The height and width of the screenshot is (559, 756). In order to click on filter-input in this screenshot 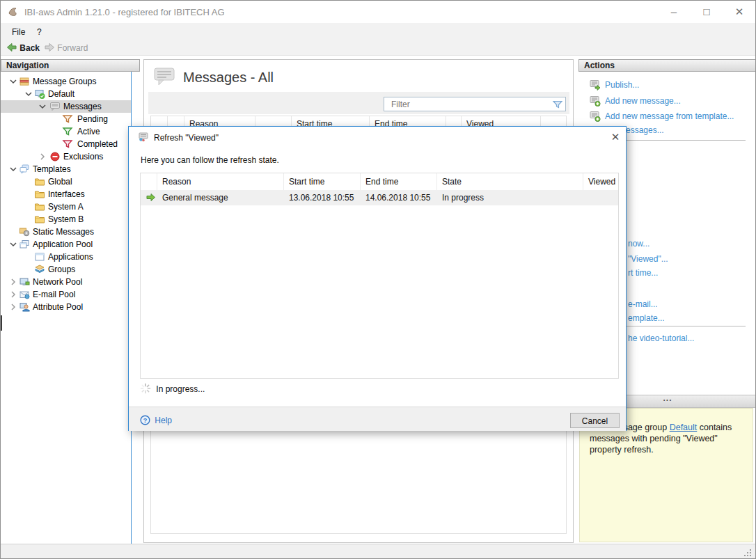, I will do `click(466, 104)`.